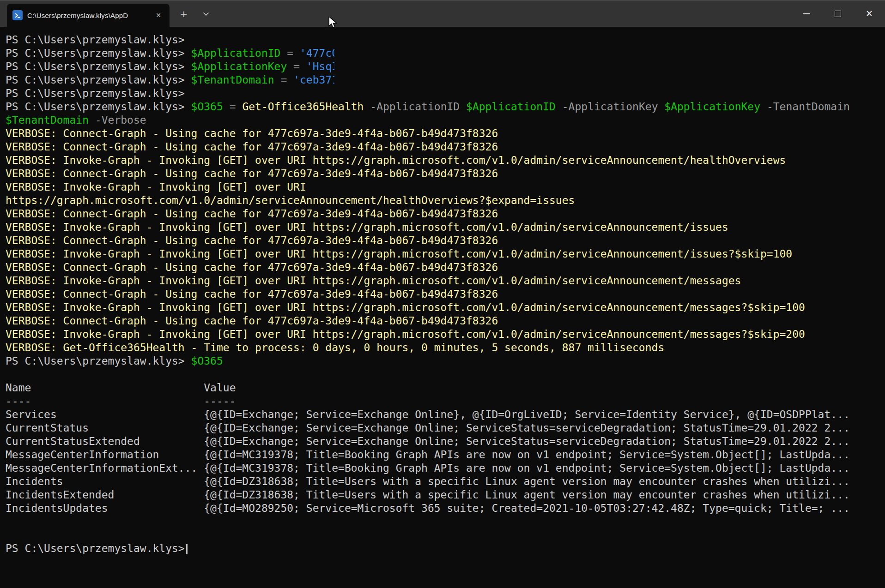 The image size is (885, 588). What do you see at coordinates (415, 107) in the screenshot?
I see `terminal-text-segment: -ApplicationID` at bounding box center [415, 107].